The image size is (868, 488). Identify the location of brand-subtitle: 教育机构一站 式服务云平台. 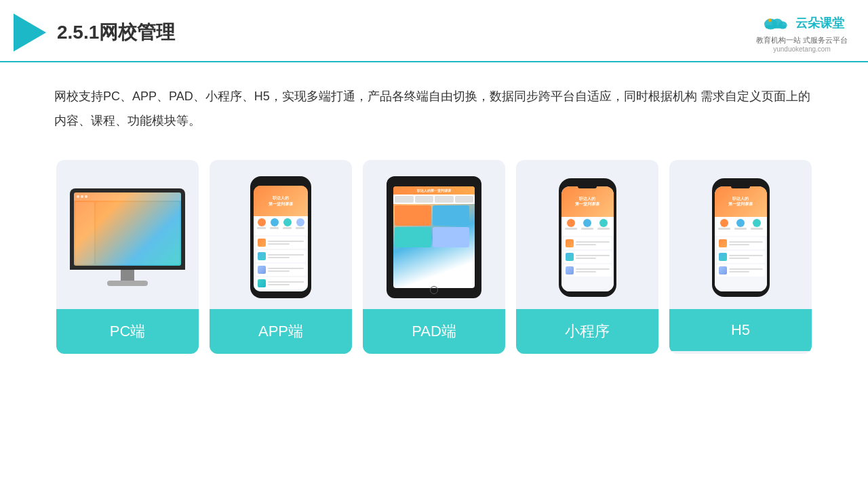
(802, 41).